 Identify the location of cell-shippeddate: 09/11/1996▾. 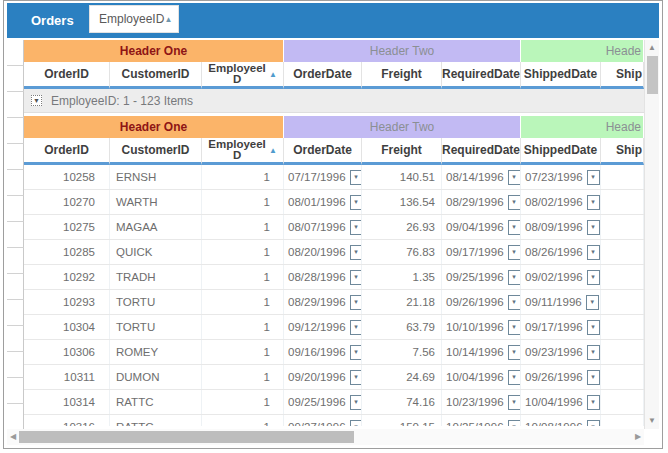
(561, 302).